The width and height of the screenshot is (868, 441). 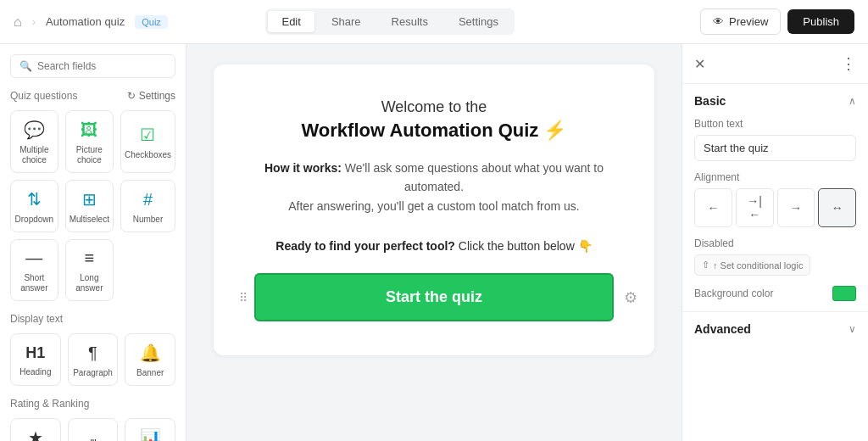 I want to click on basic-title: Basic, so click(x=710, y=101).